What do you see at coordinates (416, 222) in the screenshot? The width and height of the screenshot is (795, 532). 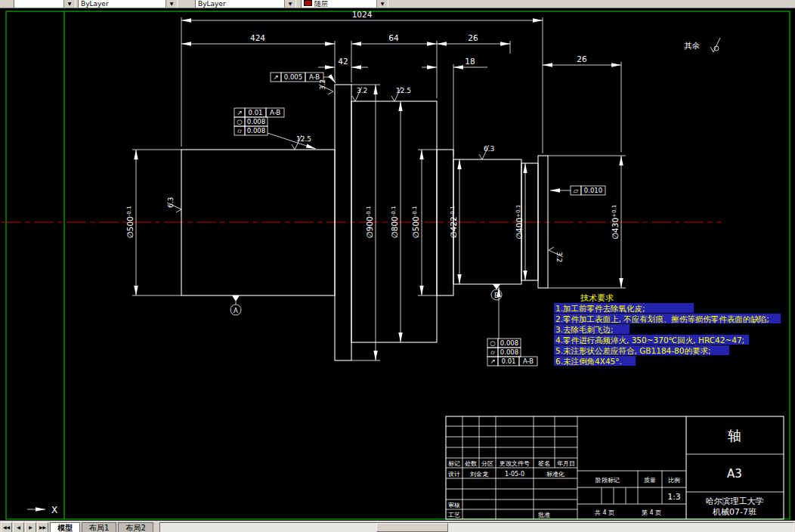 I see `svg-text: ∅500-0.1` at bounding box center [416, 222].